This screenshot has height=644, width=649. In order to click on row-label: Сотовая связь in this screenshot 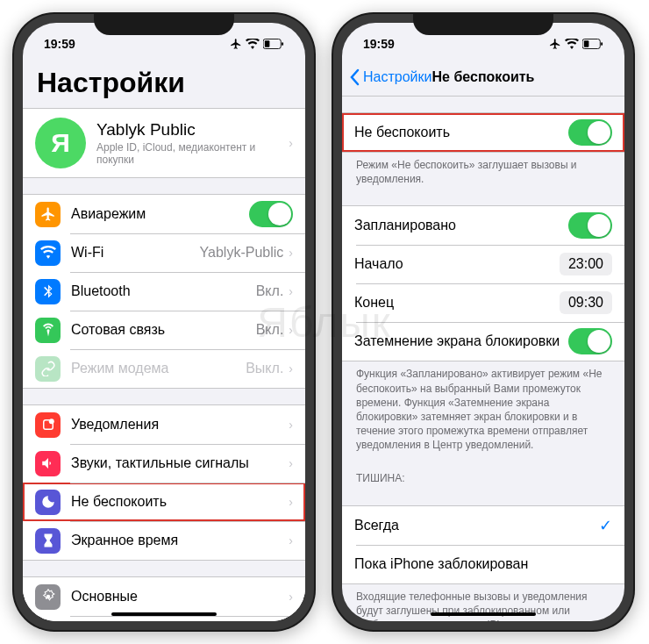, I will do `click(163, 330)`.